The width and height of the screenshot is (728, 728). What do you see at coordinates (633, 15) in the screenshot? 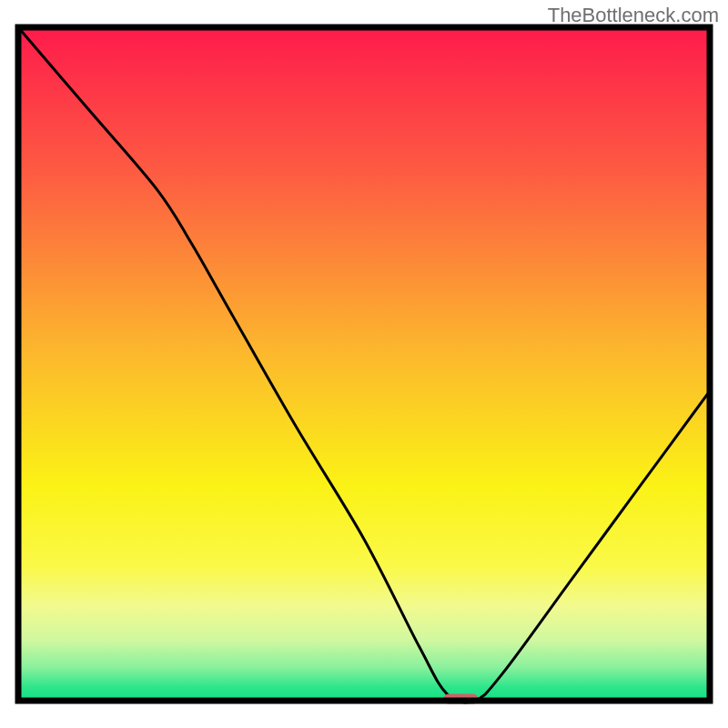
I see `watermark-text: TheBottleneck.com` at bounding box center [633, 15].